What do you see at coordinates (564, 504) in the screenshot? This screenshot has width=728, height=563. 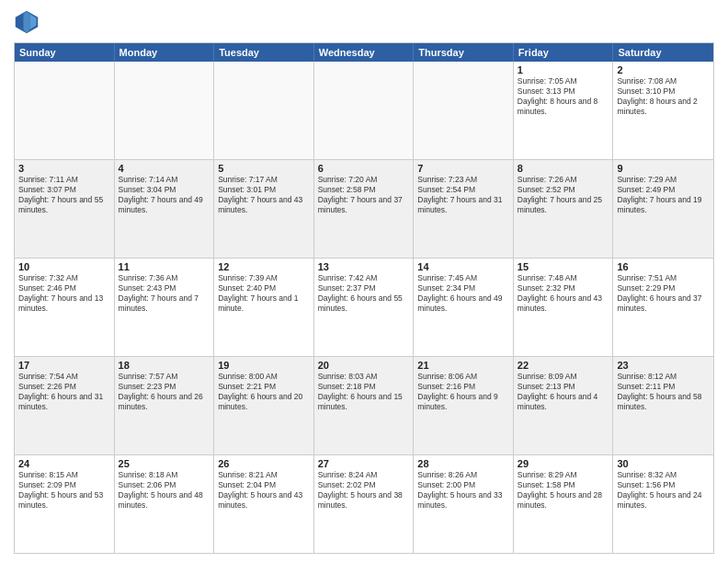 I see `calendar-cell: 29Sunrise: 8:29 AM Sunset: 1:58 PM Dayli…` at bounding box center [564, 504].